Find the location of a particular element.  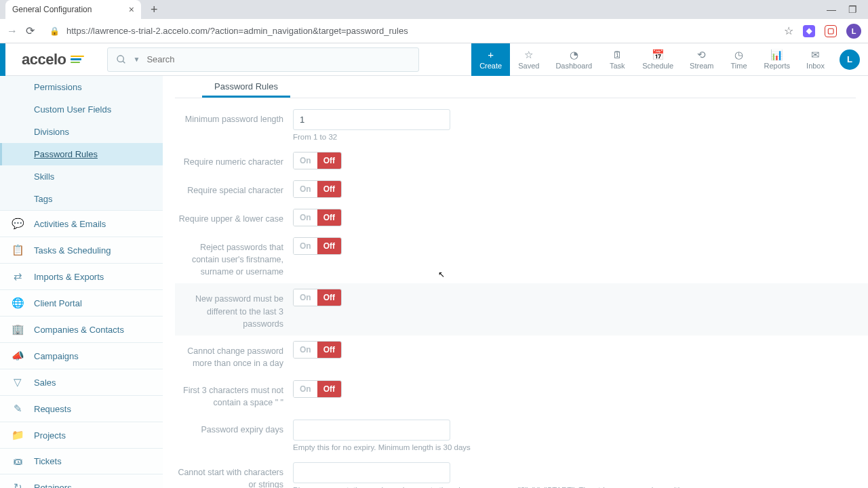

close-tab-icon: × is located at coordinates (132, 9).